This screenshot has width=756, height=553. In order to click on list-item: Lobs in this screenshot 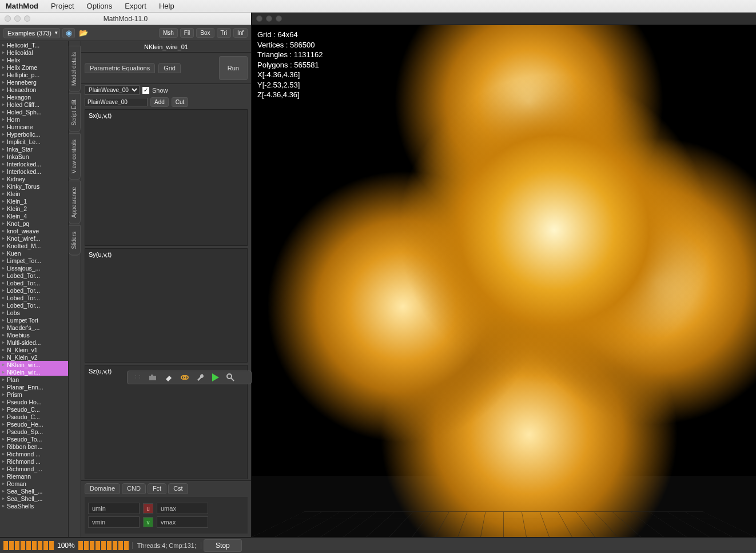, I will do `click(34, 312)`.